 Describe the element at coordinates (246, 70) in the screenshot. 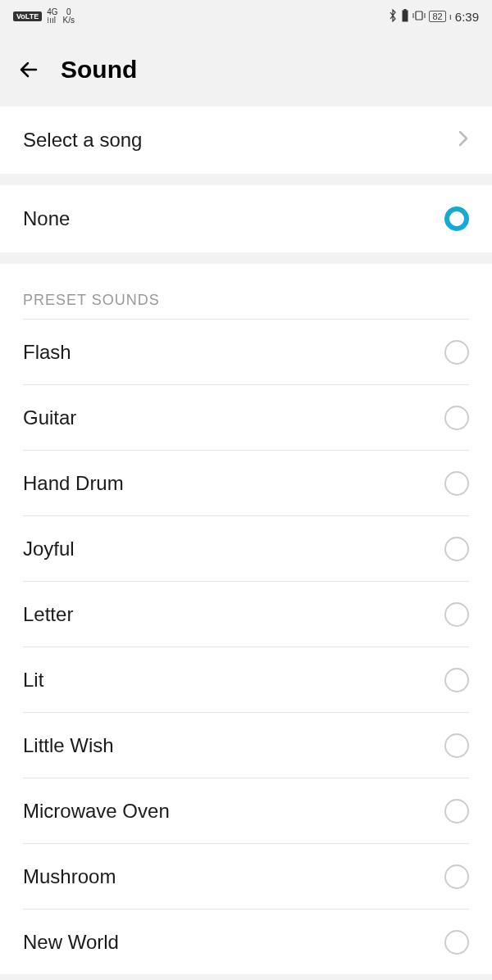

I see `header: Sound` at that location.